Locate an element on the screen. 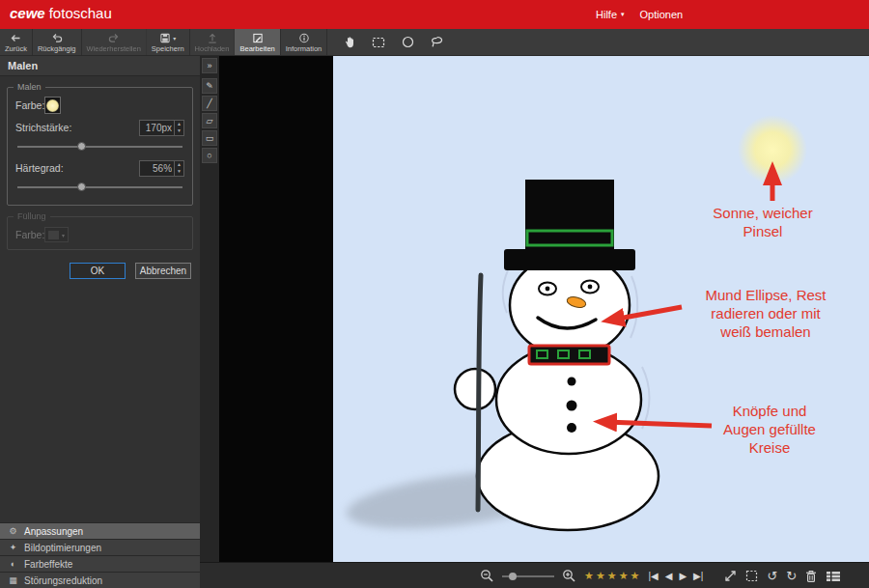  upload-label: Hochladen is located at coordinates (212, 48).